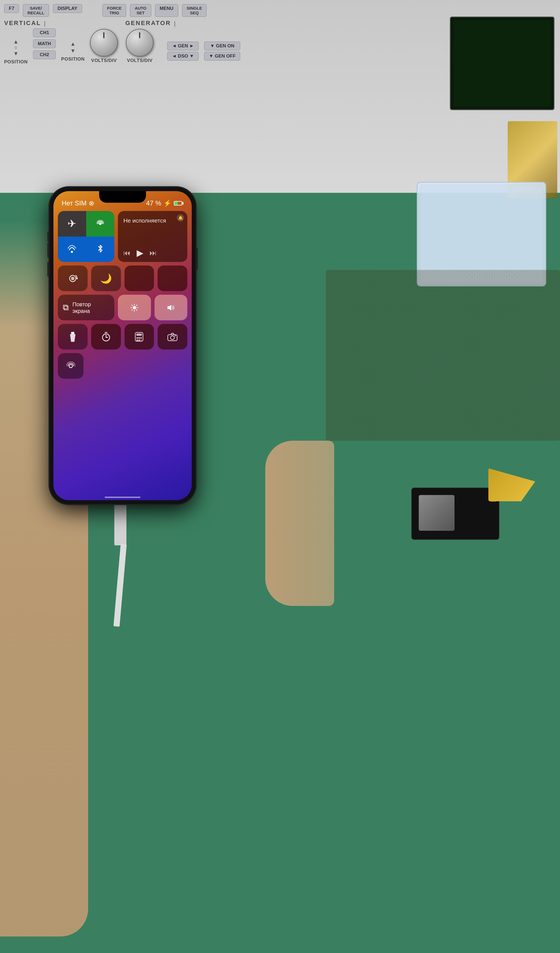 Image resolution: width=560 pixels, height=953 pixels. Describe the element at coordinates (86, 237) in the screenshot. I see `toggle-grid: ✈` at that location.